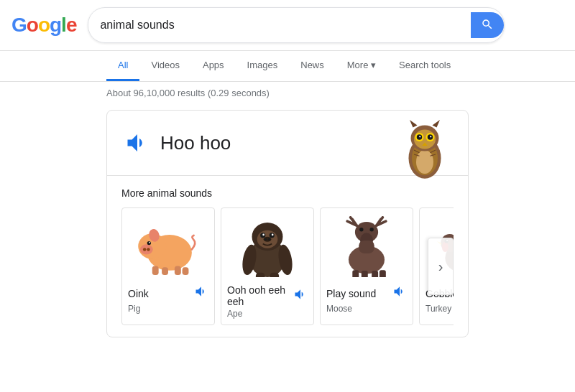  What do you see at coordinates (288, 143) in the screenshot?
I see `featured-sound: Hoo hoo` at bounding box center [288, 143].